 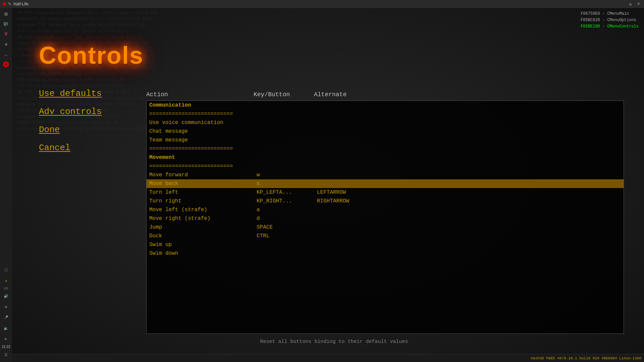 What do you see at coordinates (322, 4) in the screenshot?
I see `top-bar: ✎ Half-Life ◇ ×` at bounding box center [322, 4].